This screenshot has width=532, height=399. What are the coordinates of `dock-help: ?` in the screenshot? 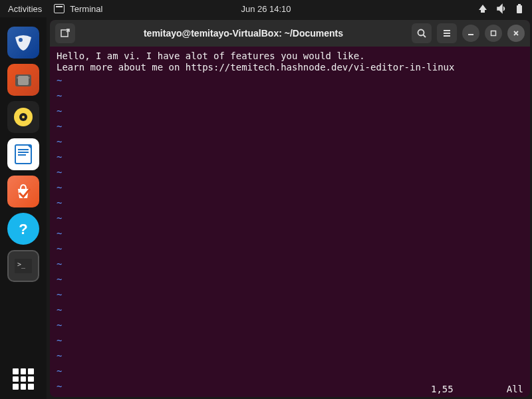 It's located at (23, 229).